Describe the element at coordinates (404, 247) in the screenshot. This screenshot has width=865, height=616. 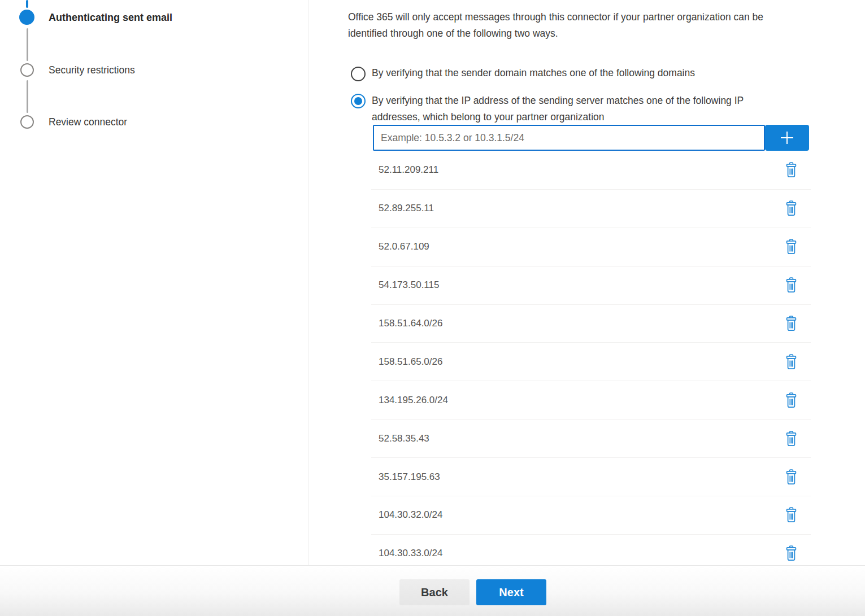
I see `ip-address: 52.0.67.109` at that location.